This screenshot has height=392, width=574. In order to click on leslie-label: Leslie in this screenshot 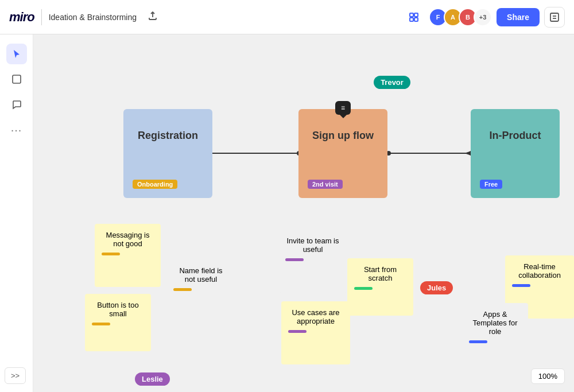, I will do `click(153, 379)`.